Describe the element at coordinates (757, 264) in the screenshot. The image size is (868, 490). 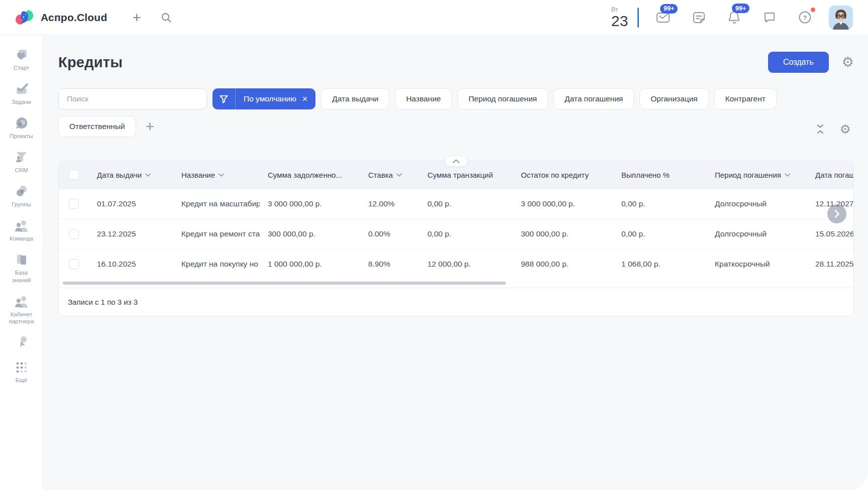
I see `table-cell: Краткосрочный` at that location.